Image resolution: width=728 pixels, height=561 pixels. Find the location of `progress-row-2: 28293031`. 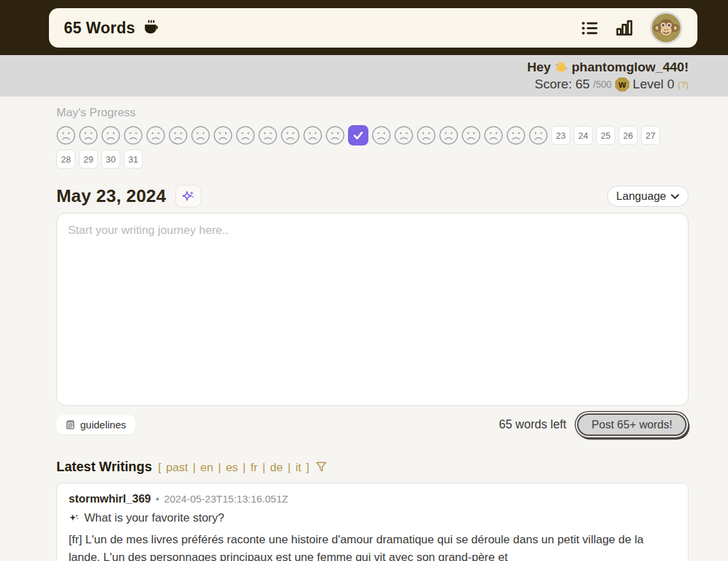

progress-row-2: 28293031 is located at coordinates (372, 159).